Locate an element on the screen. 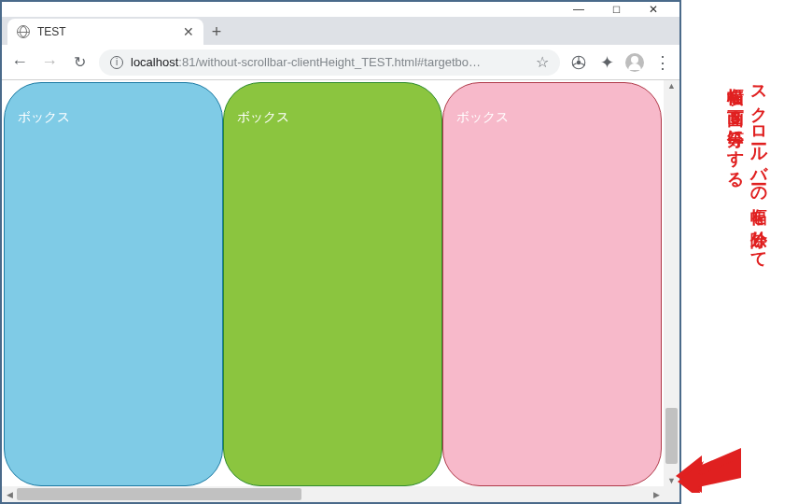 This screenshot has height=504, width=812. window-titlebar: — ☐ ✕ is located at coordinates (341, 9).